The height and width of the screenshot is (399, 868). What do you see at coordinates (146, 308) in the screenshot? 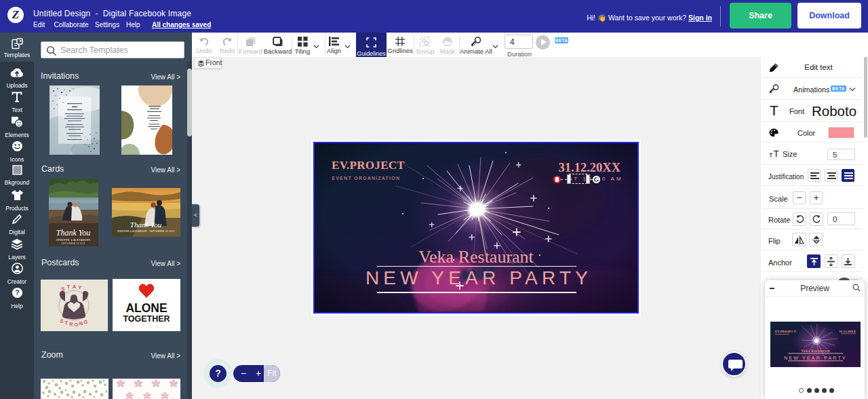
I see `svg-text: ALONE` at bounding box center [146, 308].